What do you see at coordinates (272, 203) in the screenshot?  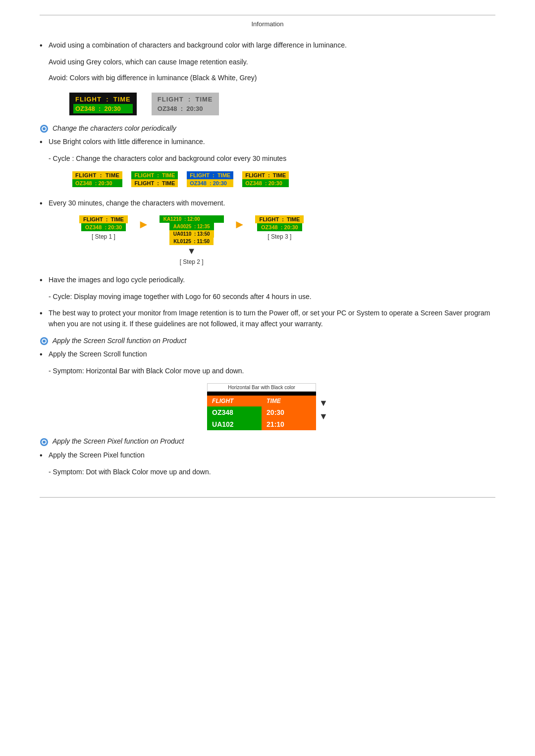 I see `bullet-text-3: Every 30 minutes, change the characters …` at bounding box center [272, 203].